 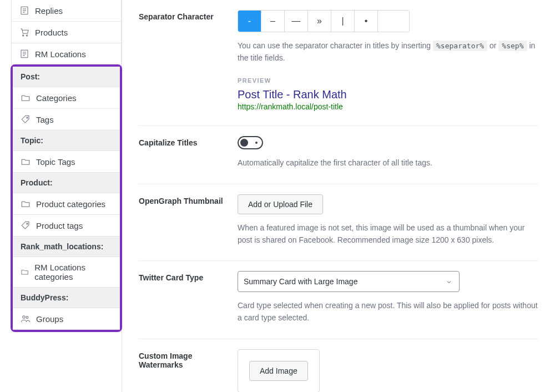 What do you see at coordinates (45, 120) in the screenshot?
I see `sidebar-item-label: Tags` at bounding box center [45, 120].